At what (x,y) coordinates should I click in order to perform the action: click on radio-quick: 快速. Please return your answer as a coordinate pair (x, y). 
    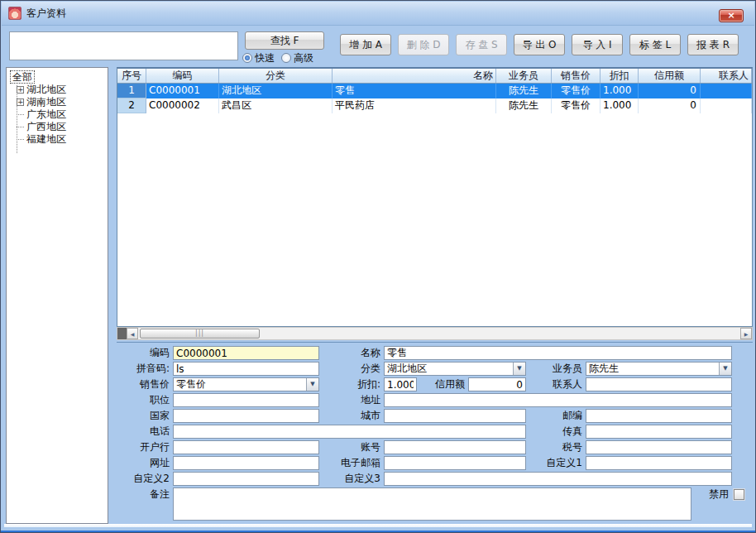
    Looking at the image, I should click on (258, 58).